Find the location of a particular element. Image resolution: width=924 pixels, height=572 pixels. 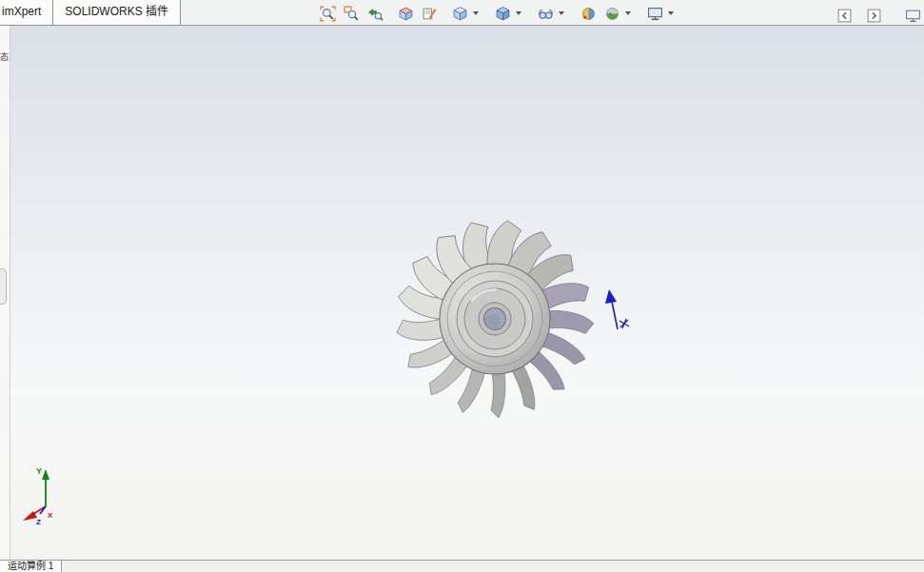

triad-x-label: X is located at coordinates (50, 516).